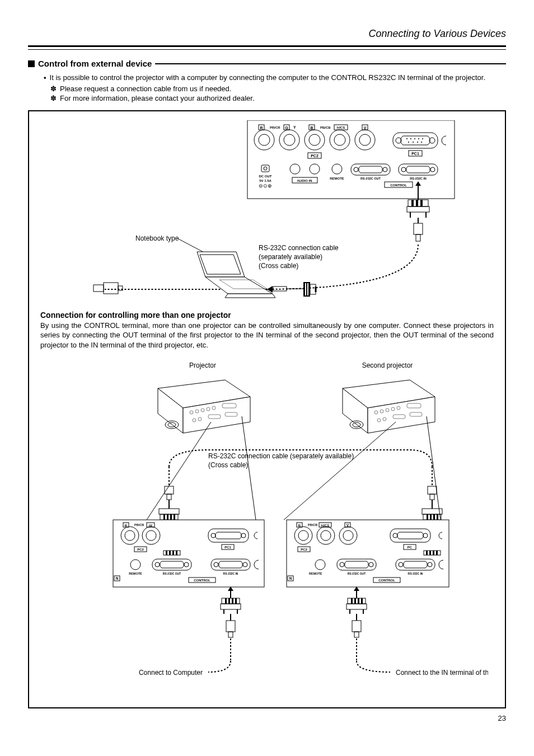 This screenshot has height=756, width=534. What do you see at coordinates (267, 336) in the screenshot?
I see `subsection-text: By using the CONTROL terminal, more than…` at bounding box center [267, 336].